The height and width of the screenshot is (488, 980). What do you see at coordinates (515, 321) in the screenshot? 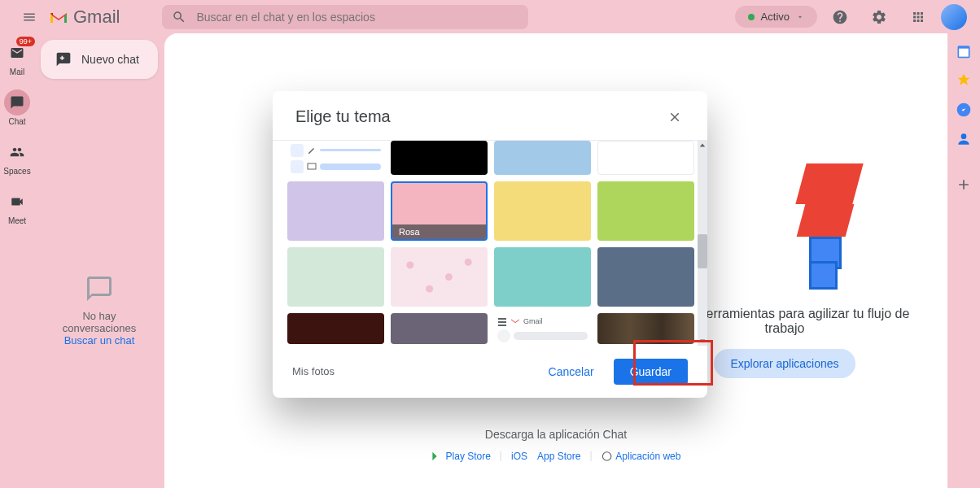
I see `gmail-small-icon` at bounding box center [515, 321].